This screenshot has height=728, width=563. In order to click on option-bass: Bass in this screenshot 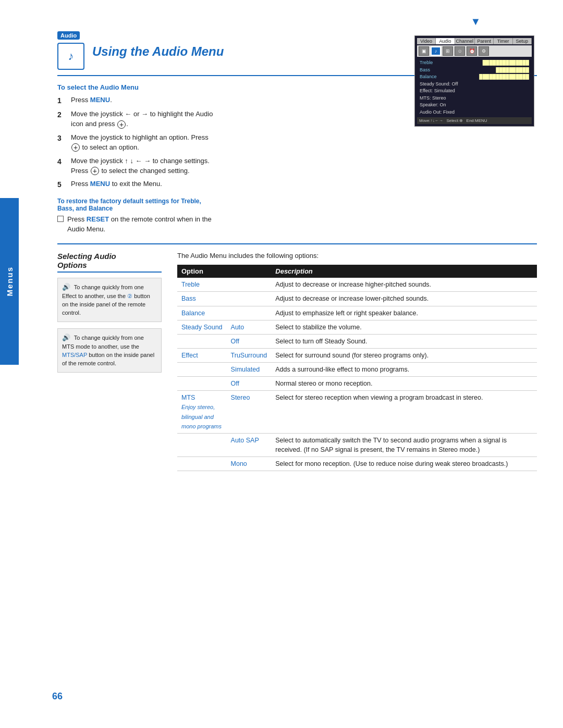, I will do `click(202, 299)`.